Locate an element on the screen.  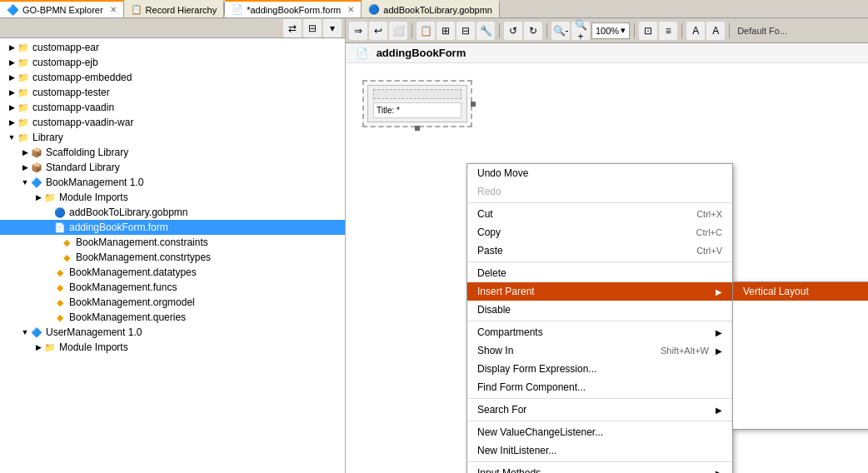
tree-item-customapp-ear: ▶ 📁 customapp-ear is located at coordinates (172, 47).